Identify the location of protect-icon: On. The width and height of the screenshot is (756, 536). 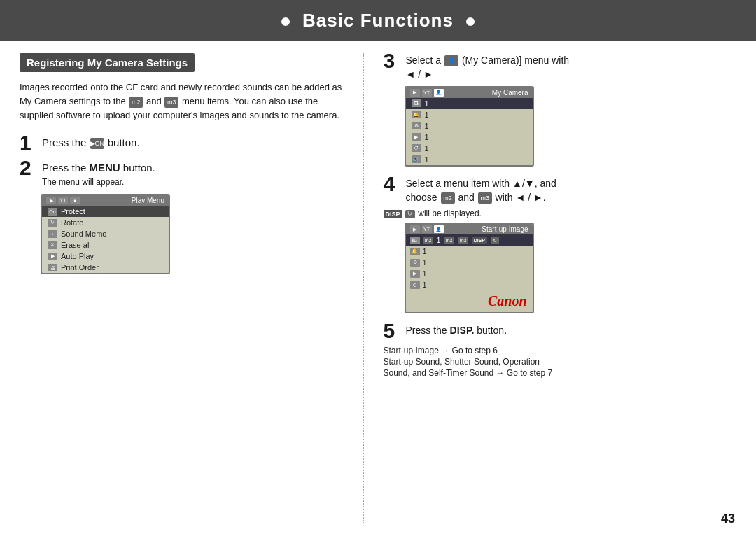
(52, 211).